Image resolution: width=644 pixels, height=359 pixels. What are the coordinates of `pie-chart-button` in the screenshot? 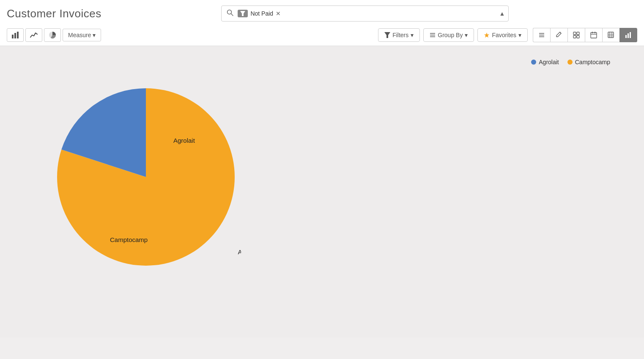 It's located at (52, 35).